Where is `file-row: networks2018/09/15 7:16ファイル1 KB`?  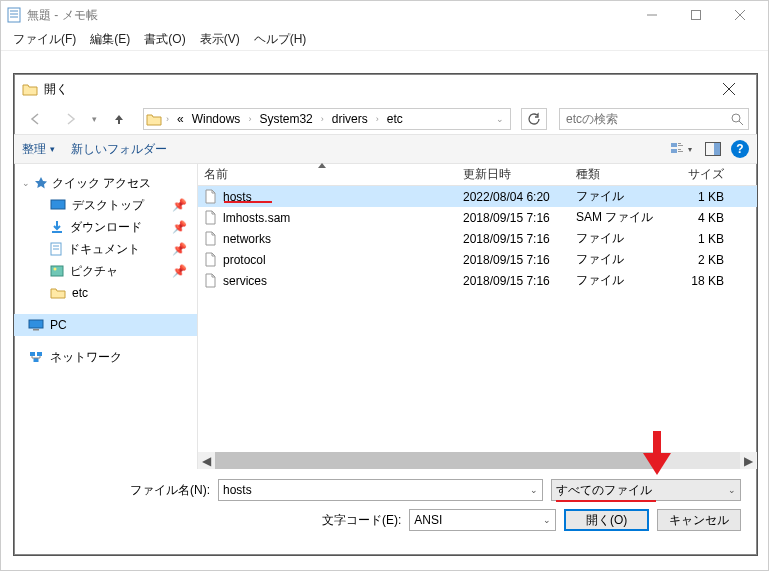 file-row: networks2018/09/15 7:16ファイル1 KB is located at coordinates (478, 238).